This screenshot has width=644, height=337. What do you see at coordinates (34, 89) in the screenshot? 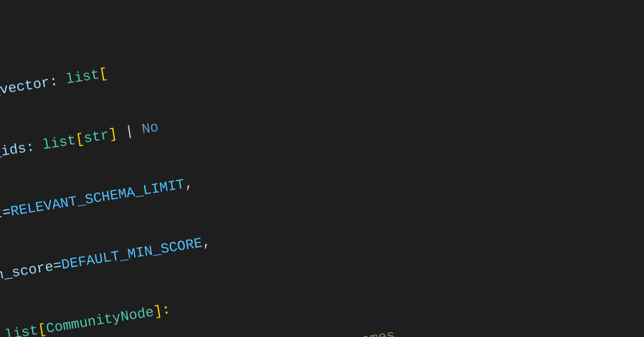
I see `token-variable: earch_vector:` at bounding box center [34, 89].